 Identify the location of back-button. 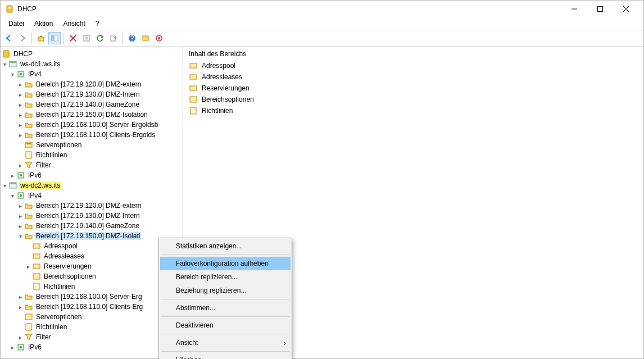
(9, 38).